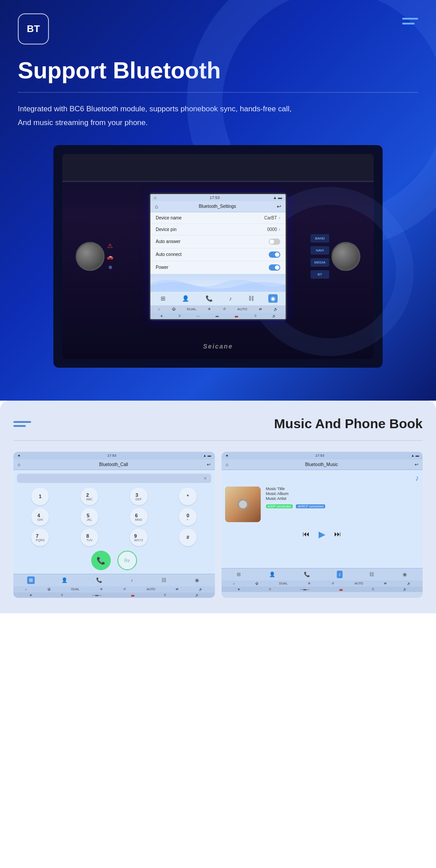 The width and height of the screenshot is (436, 868). What do you see at coordinates (188, 517) in the screenshot?
I see `dial-key-0: 0+` at bounding box center [188, 517].